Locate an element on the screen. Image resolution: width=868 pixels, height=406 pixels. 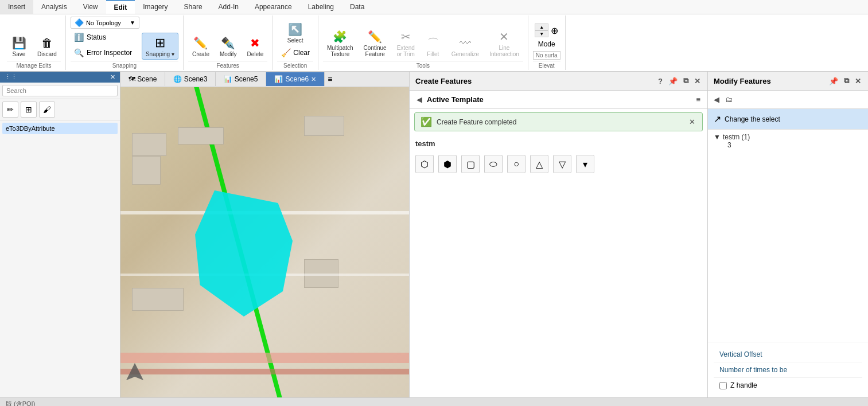
scene6-close-btn: ✕ is located at coordinates (313, 79).